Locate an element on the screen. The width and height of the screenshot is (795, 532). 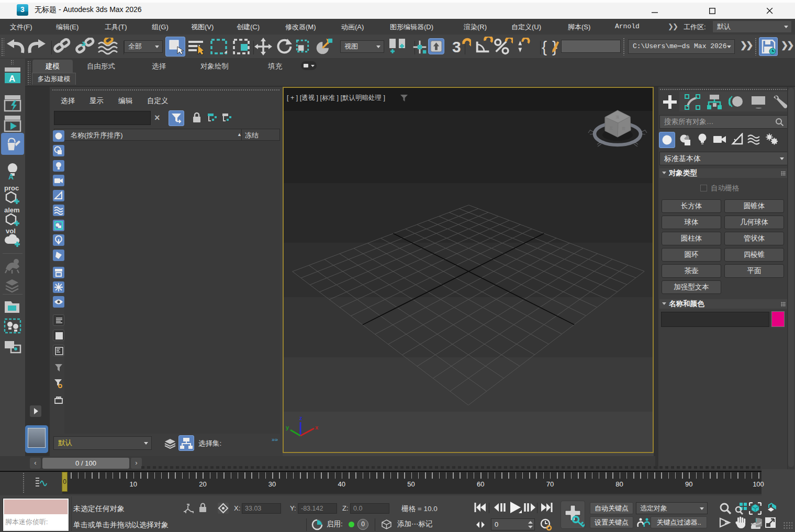
svg-text: 顶 is located at coordinates (618, 117).